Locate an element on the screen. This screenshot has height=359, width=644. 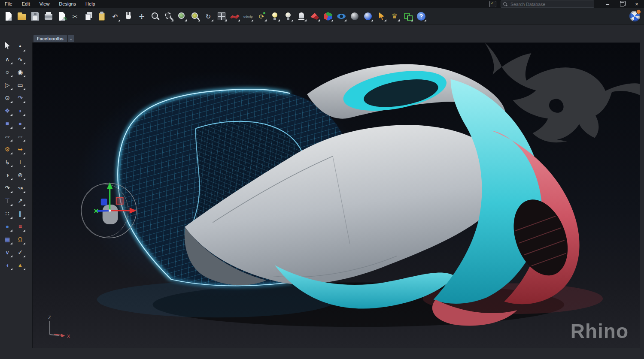
plane: ▱ is located at coordinates (20, 136).